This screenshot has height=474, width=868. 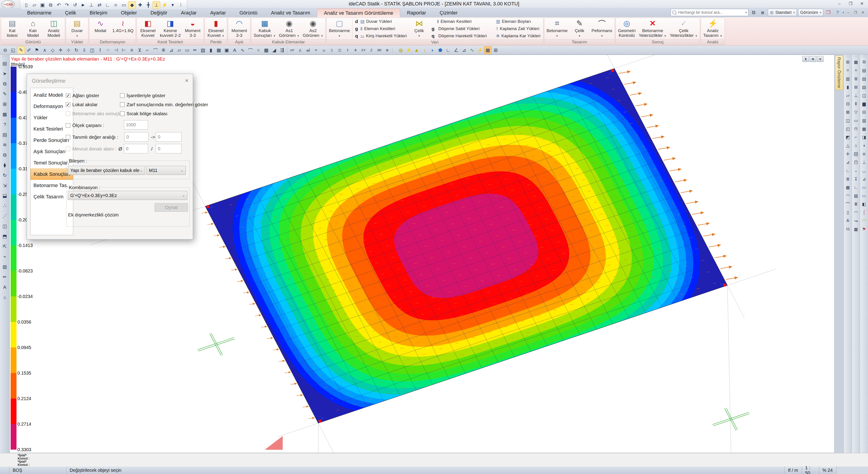 I want to click on offset-icon: ≡, so click(x=132, y=50).